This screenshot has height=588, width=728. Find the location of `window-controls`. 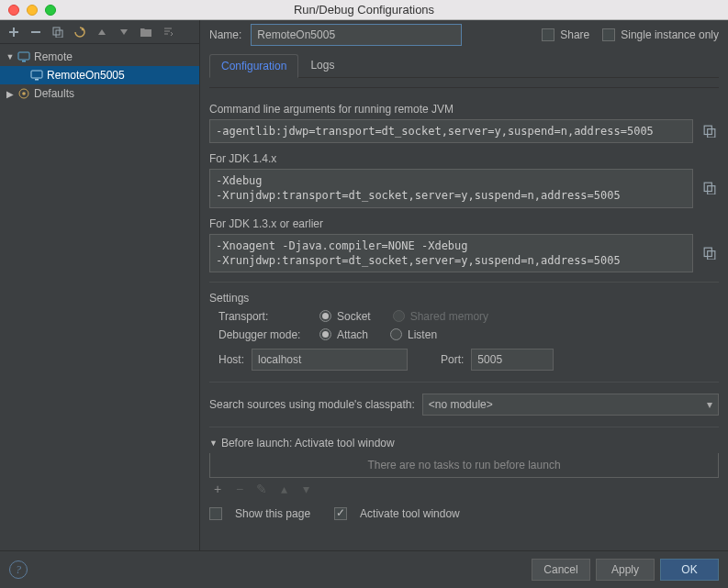

window-controls is located at coordinates (28, 10).